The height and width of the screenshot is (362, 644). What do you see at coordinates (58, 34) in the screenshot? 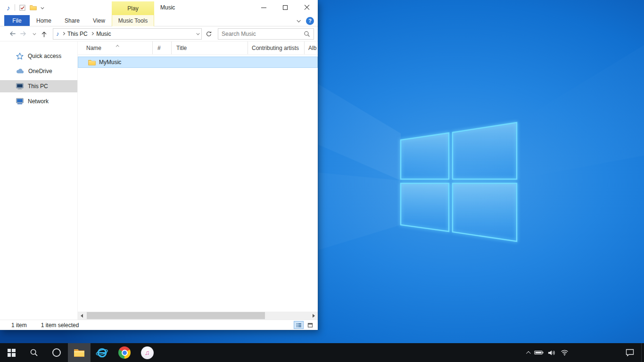
I see `location-music-icon: ♪` at bounding box center [58, 34].